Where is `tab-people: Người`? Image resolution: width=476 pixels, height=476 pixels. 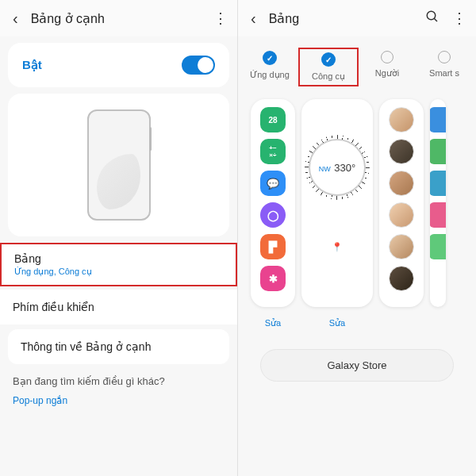
tab-people: Người is located at coordinates (387, 67).